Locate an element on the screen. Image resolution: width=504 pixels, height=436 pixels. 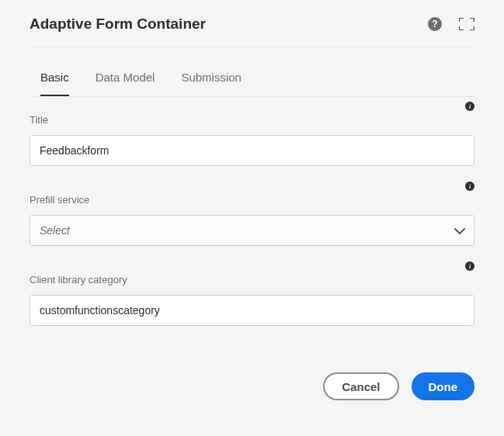
prefill-label: Prefill service is located at coordinates (252, 200).